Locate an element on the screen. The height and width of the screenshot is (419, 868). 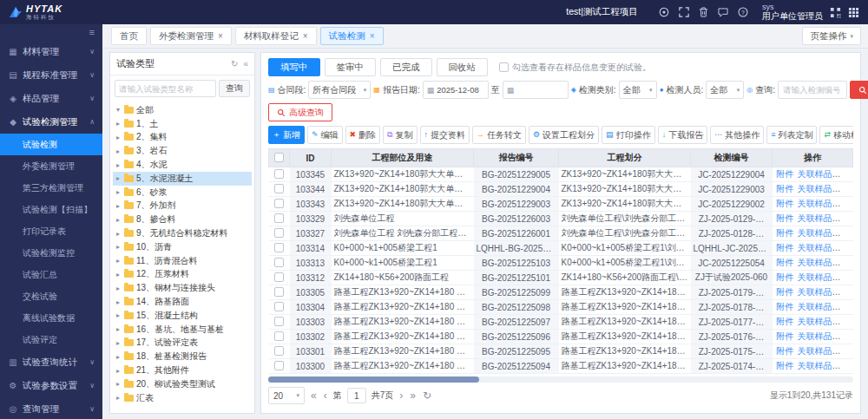
sidebar-group: ▥试验查询统计∨ is located at coordinates (51, 363).